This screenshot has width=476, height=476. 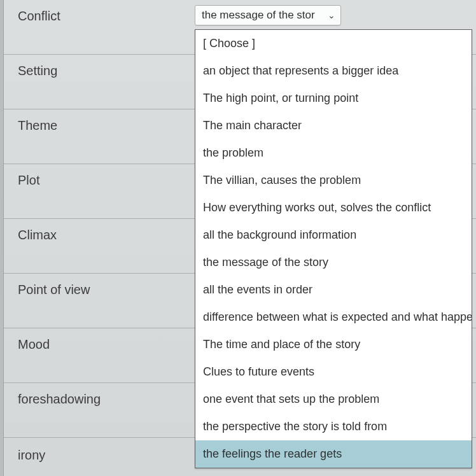 I want to click on dropdown-option: the problem, so click(x=333, y=153).